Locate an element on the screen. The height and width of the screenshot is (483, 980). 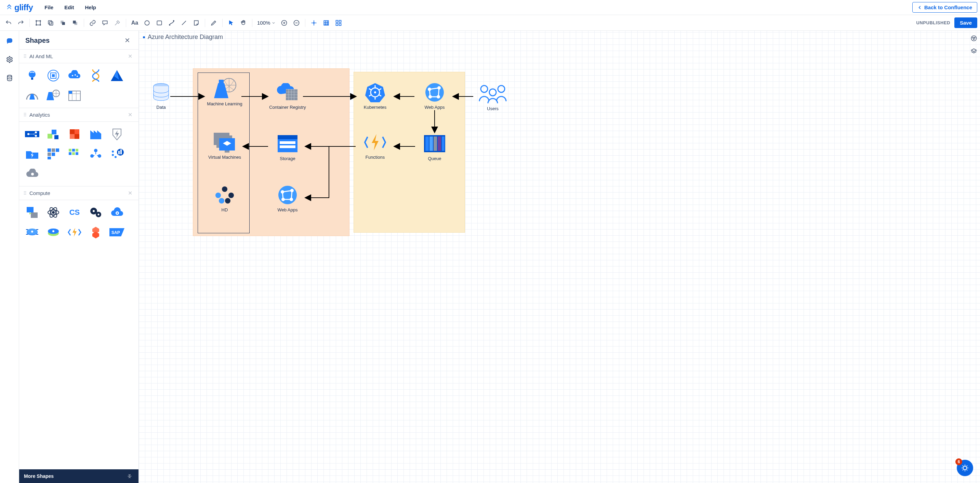
back-to-confluence-button: Back to Confluence is located at coordinates (945, 7).